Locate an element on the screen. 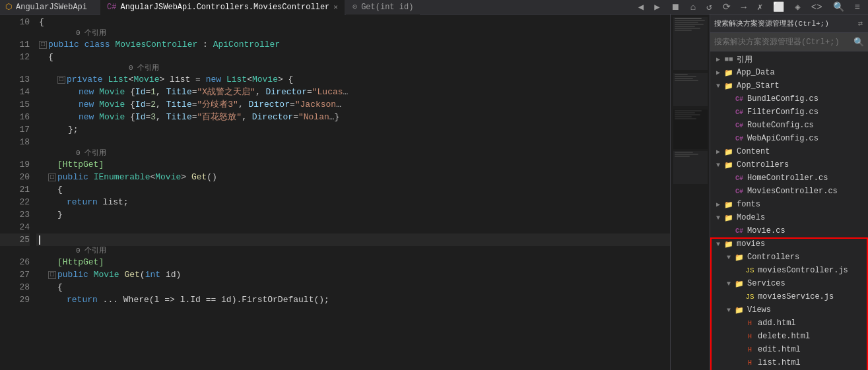 This screenshot has height=370, width=868. html-icon-addhtml: H is located at coordinates (750, 323).